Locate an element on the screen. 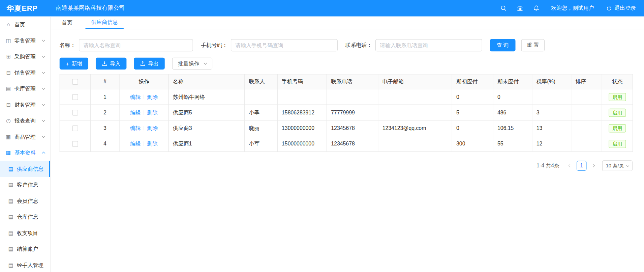 The image size is (644, 272). header-end-payable: 期末应付 is located at coordinates (513, 82).